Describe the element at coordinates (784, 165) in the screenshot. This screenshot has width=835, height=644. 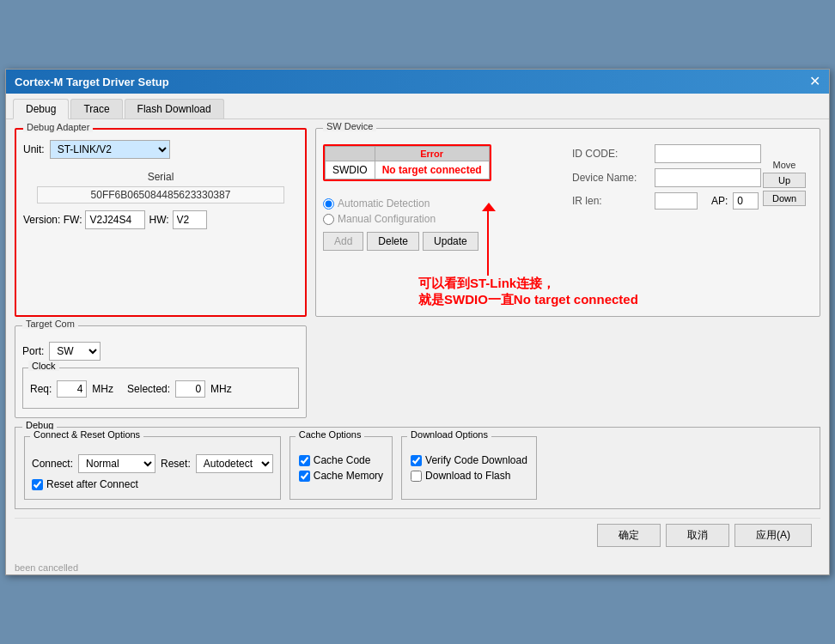
I see `move-label: Move` at that location.